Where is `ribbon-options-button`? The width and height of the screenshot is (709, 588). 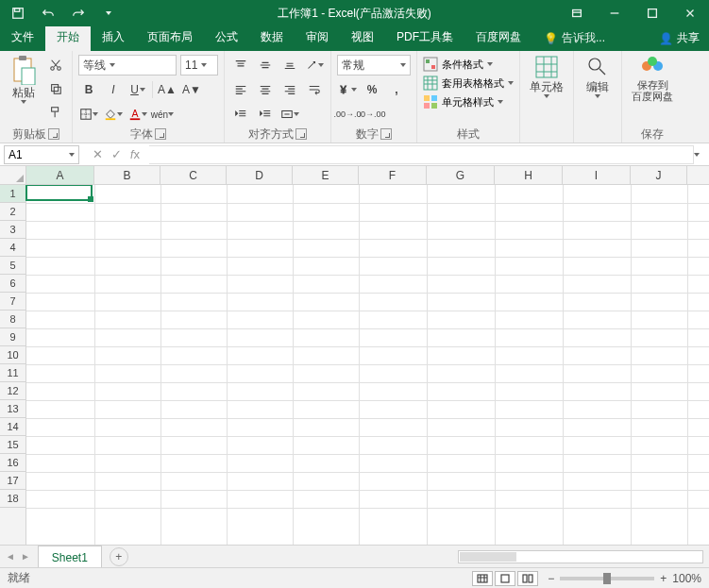 ribbon-options-button is located at coordinates (577, 13).